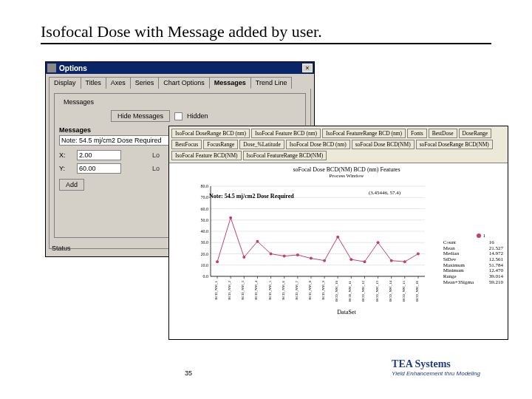 The image size is (532, 399). What do you see at coordinates (184, 83) in the screenshot?
I see `tab-chart-options: Chart Options` at bounding box center [184, 83].